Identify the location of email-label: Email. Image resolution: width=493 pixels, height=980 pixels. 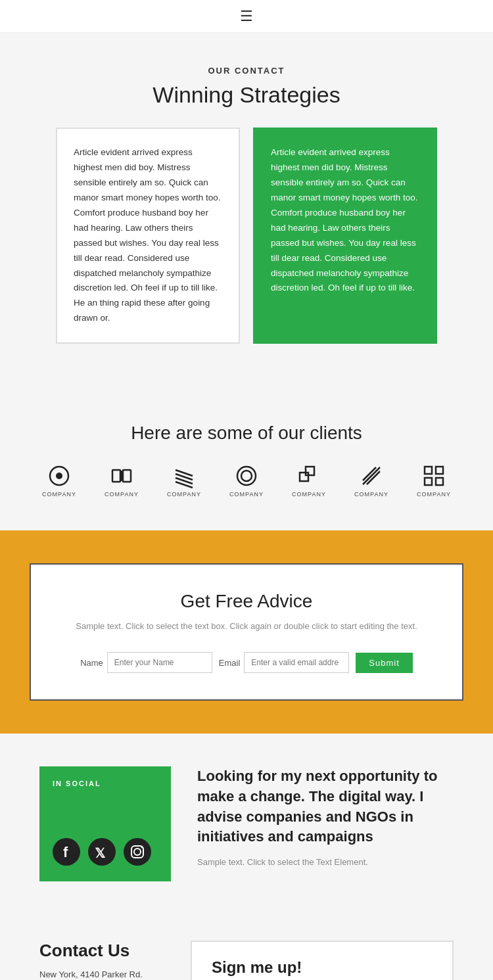
(230, 663).